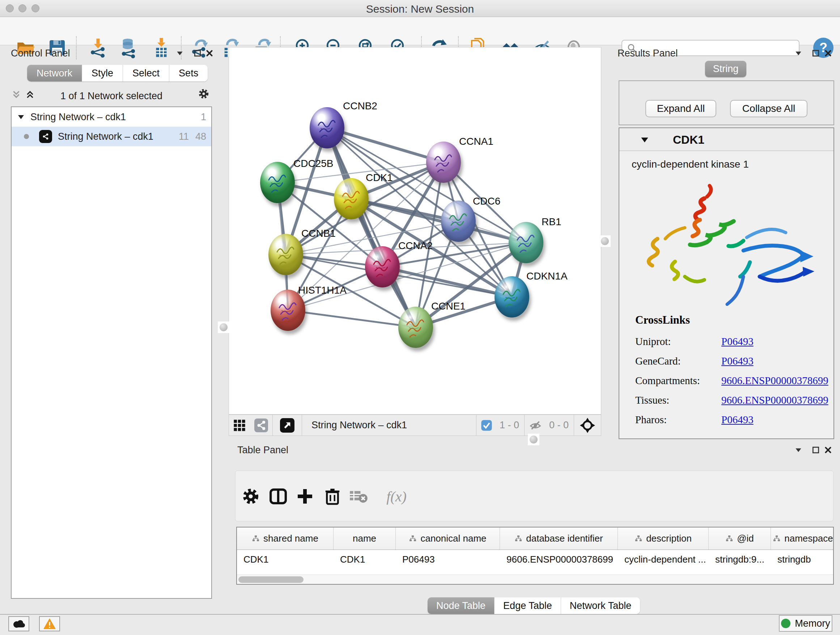 This screenshot has width=840, height=635. Describe the element at coordinates (197, 53) in the screenshot. I see `control-panel-float-icon` at that location.